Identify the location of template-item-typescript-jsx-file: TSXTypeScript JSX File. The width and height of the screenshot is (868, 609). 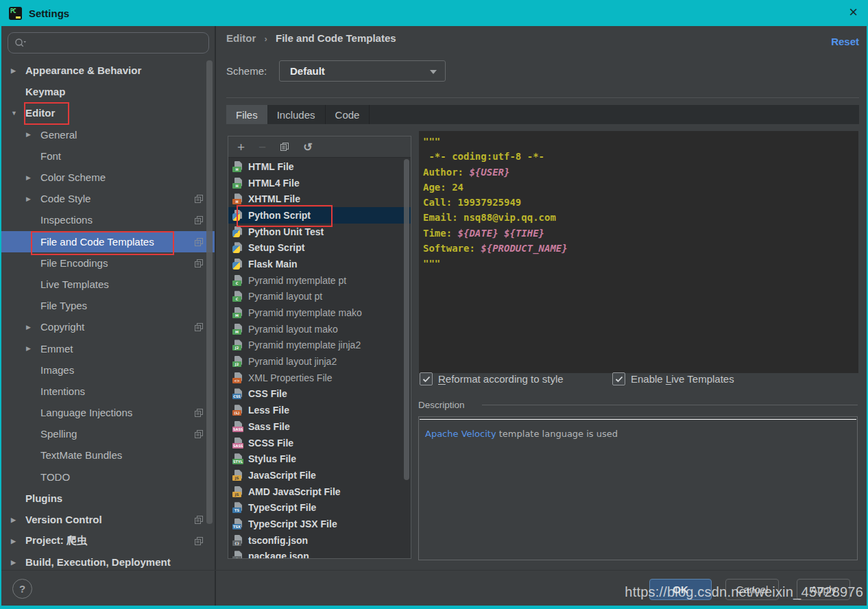
(320, 524).